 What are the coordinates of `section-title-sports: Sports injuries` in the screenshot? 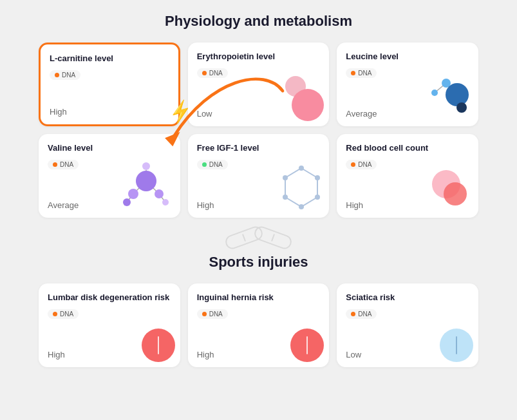 It's located at (259, 262).